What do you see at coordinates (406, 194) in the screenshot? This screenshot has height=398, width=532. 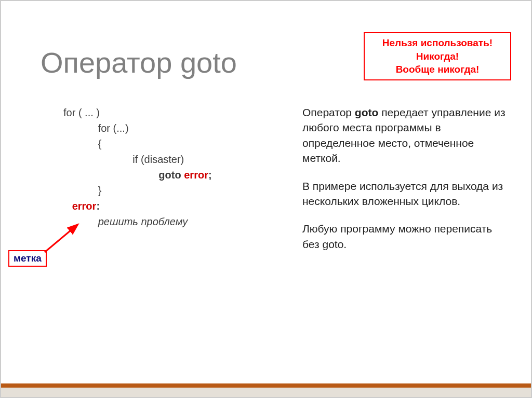 I see `desc-paragraph-2: В примере используется для выхода из нес…` at bounding box center [406, 194].